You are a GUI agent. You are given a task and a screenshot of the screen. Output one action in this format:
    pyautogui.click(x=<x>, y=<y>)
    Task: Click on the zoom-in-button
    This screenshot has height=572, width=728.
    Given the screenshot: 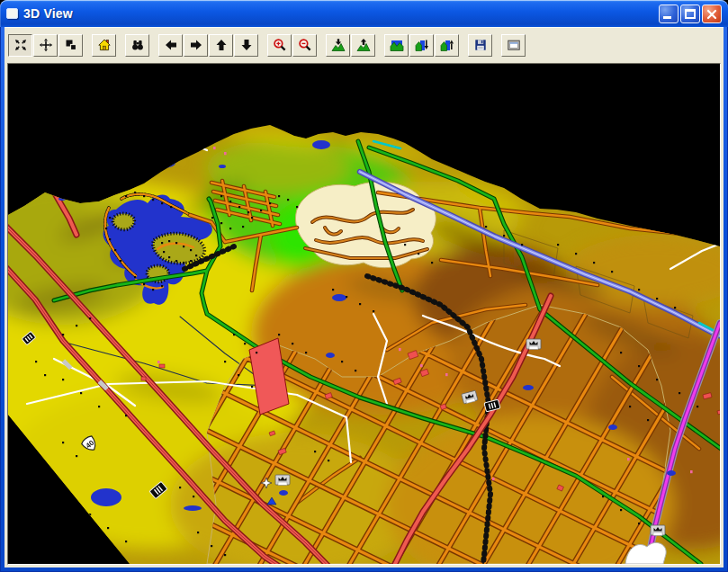 What is the action you would take?
    pyautogui.click(x=279, y=45)
    